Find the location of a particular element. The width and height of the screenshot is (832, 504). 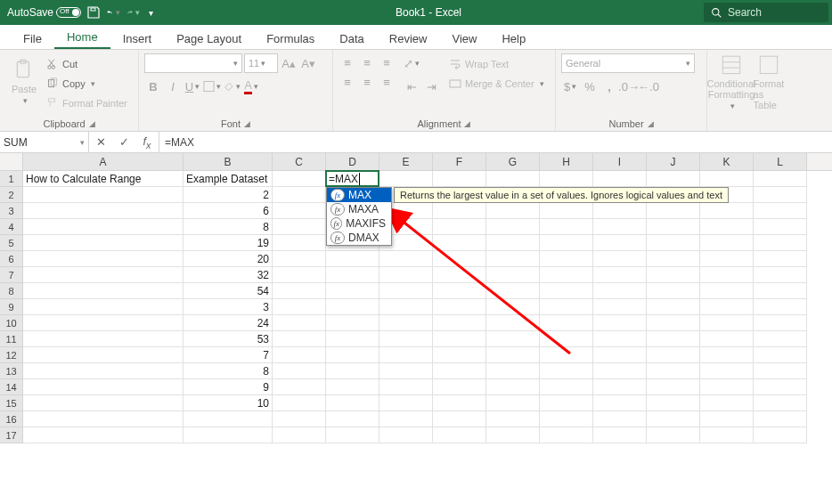

cell-a2 is located at coordinates (103, 195).